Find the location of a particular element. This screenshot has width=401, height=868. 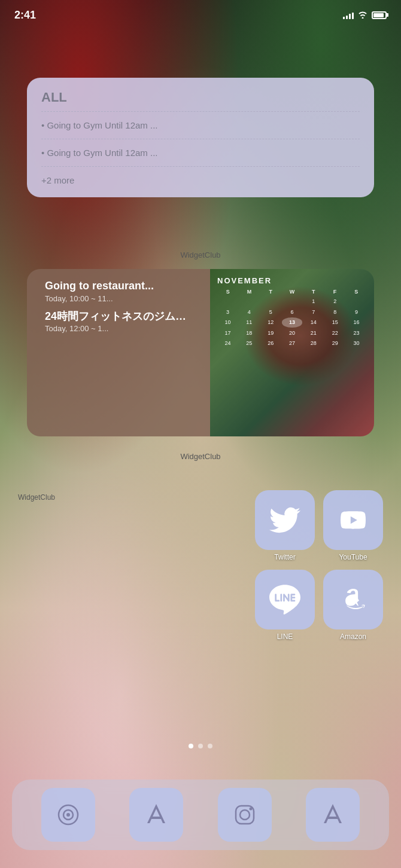

status-bar: 2:41 is located at coordinates (200, 15).